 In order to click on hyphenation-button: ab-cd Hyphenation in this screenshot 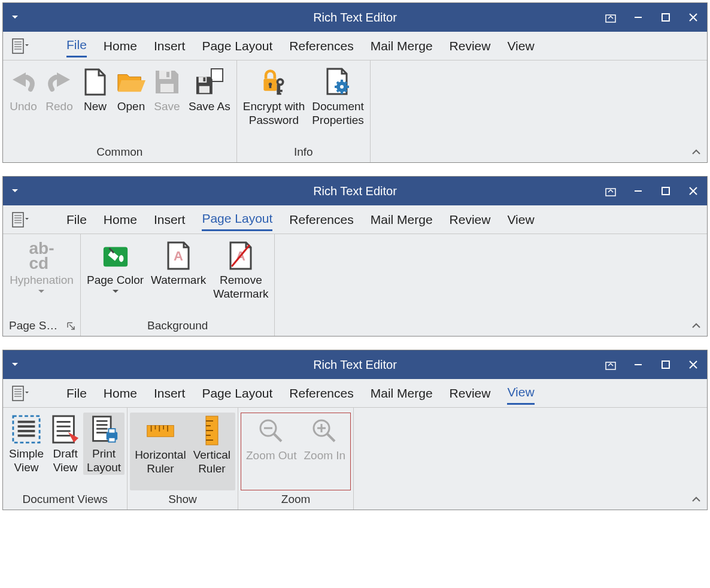, I will do `click(42, 266)`.